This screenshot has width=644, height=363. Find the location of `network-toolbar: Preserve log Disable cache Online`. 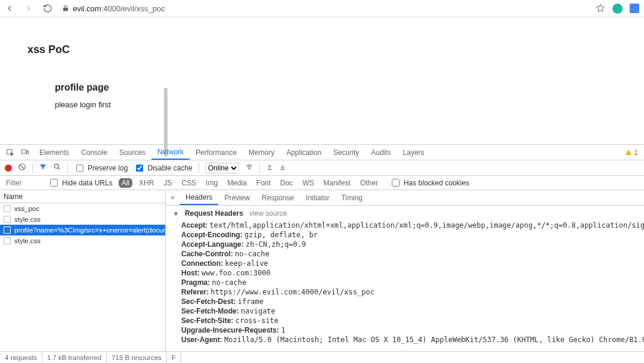

network-toolbar: Preserve log Disable cache Online is located at coordinates (322, 168).